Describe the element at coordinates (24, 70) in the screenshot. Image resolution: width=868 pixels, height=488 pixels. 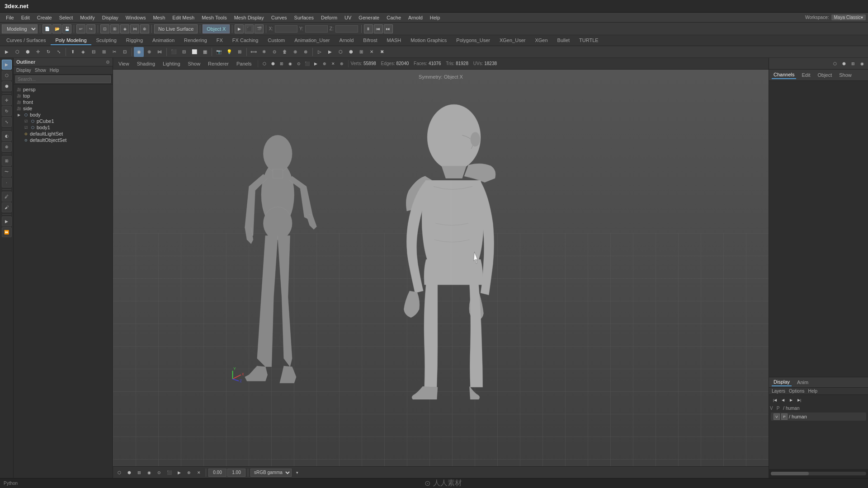
I see `outliner-display: Display` at that location.